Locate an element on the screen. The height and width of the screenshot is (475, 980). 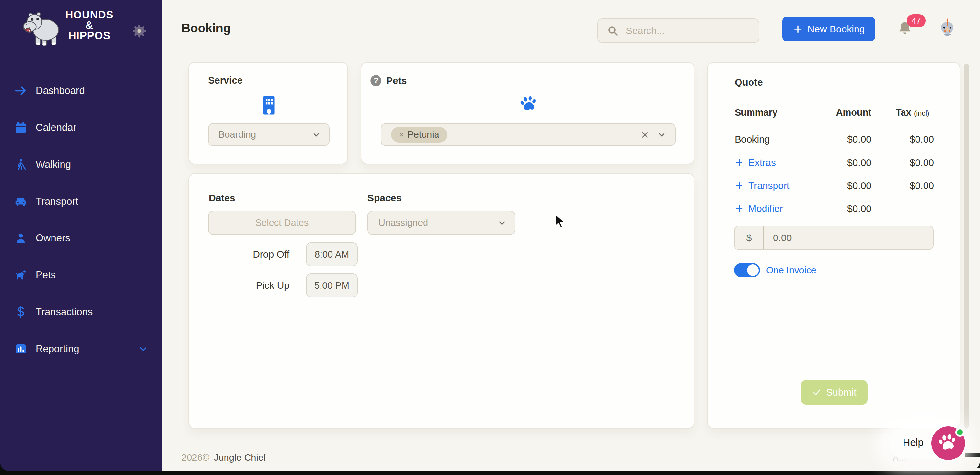
dates-label: Dates is located at coordinates (222, 198).